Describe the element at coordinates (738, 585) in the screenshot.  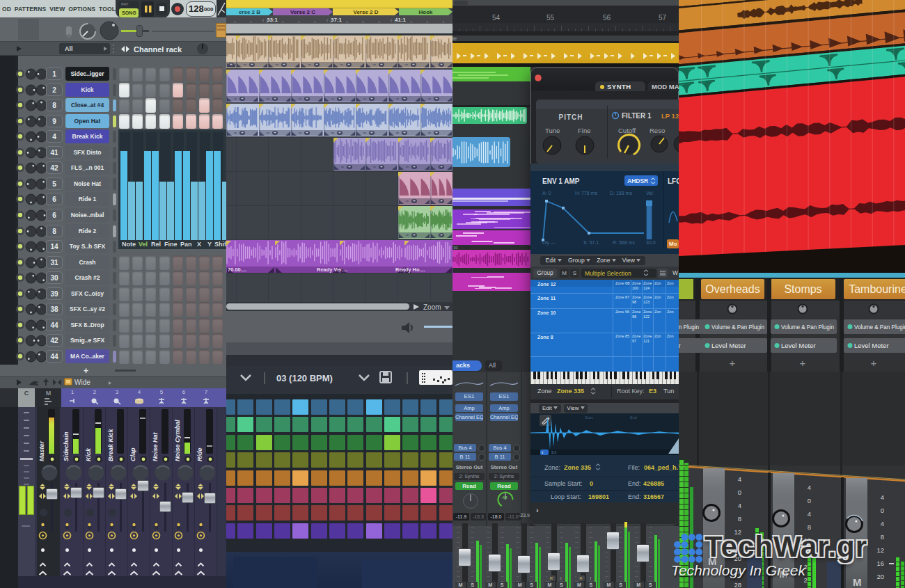
I see `svg-text: 28` at that location.